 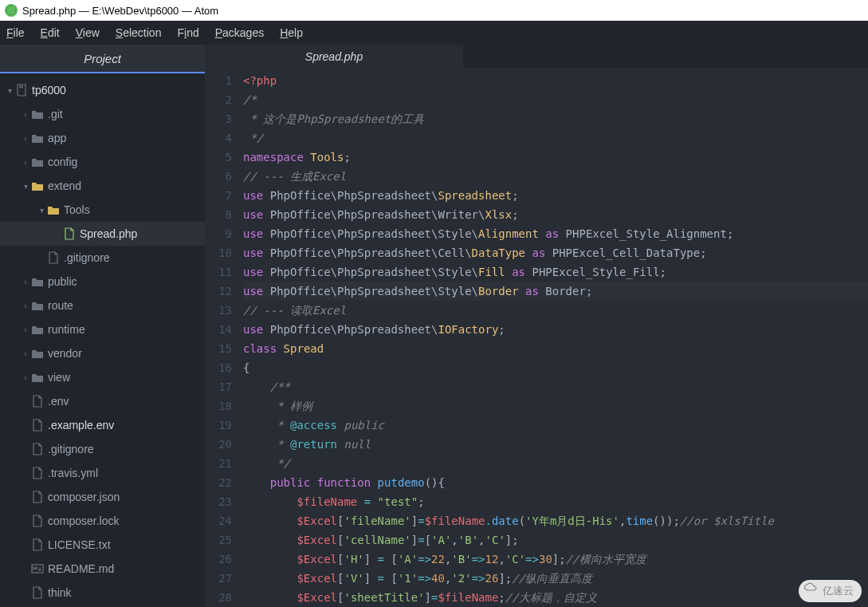 I want to click on menu-help: Help, so click(x=292, y=33).